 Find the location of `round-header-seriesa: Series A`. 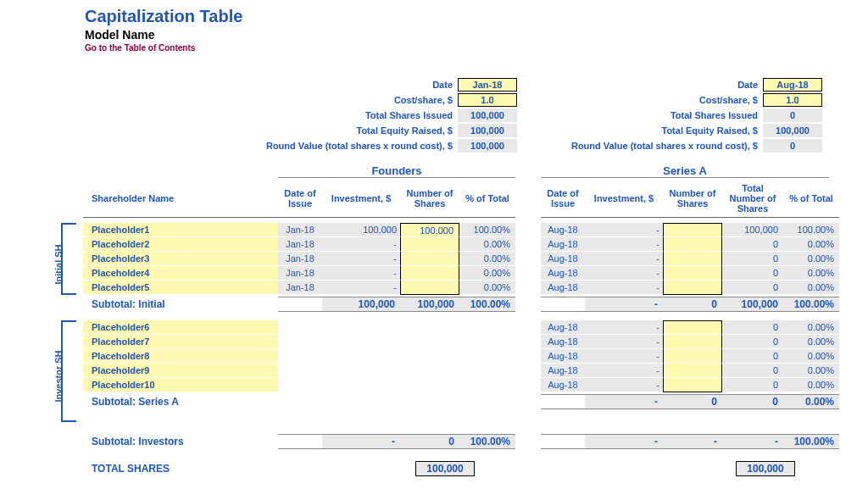

round-header-seriesa: Series A is located at coordinates (685, 171).